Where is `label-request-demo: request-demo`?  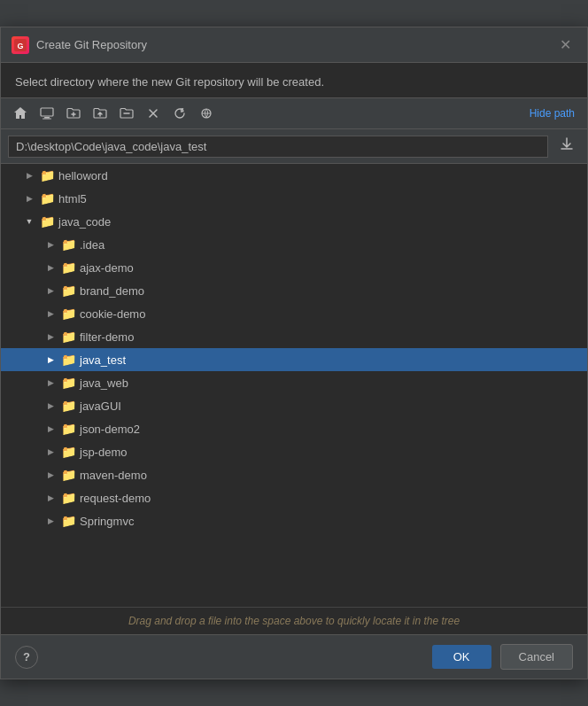
label-request-demo: request-demo is located at coordinates (115, 498).